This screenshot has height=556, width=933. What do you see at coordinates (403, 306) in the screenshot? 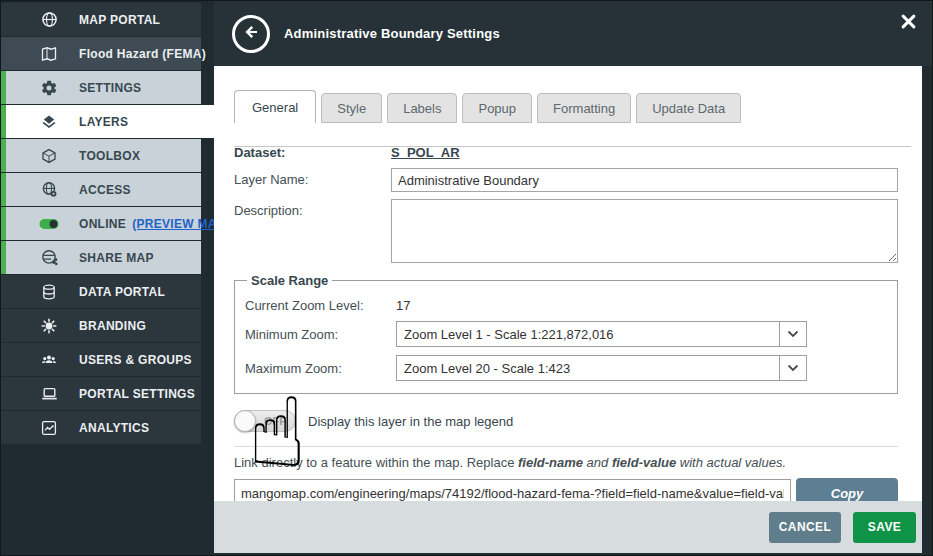
I see `current-zoom-value: 17` at bounding box center [403, 306].